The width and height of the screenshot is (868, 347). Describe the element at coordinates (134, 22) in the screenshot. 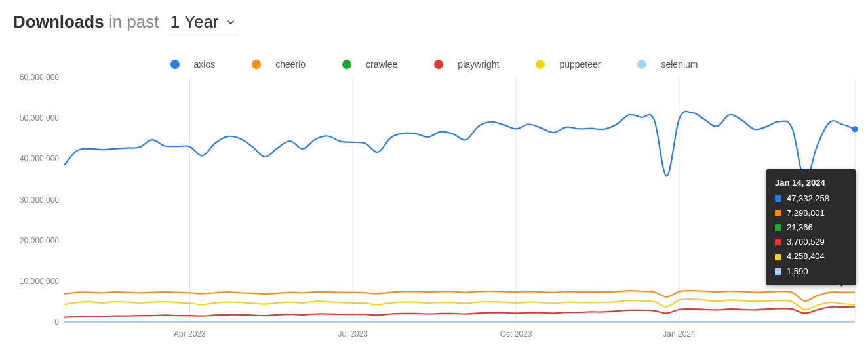

I see `title-in-past: in past` at that location.